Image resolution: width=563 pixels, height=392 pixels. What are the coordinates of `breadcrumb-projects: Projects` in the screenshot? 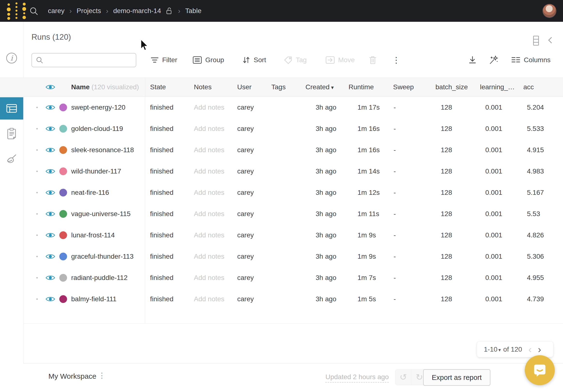 It's located at (89, 11).